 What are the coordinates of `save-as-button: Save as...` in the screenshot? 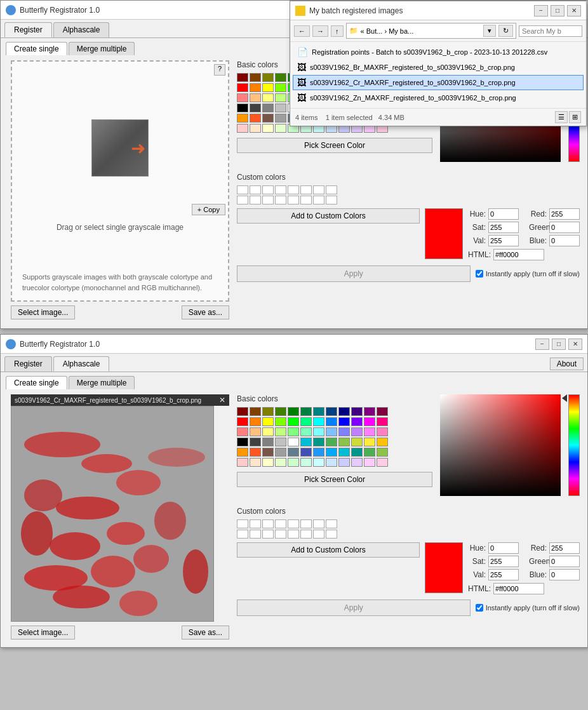 It's located at (206, 312).